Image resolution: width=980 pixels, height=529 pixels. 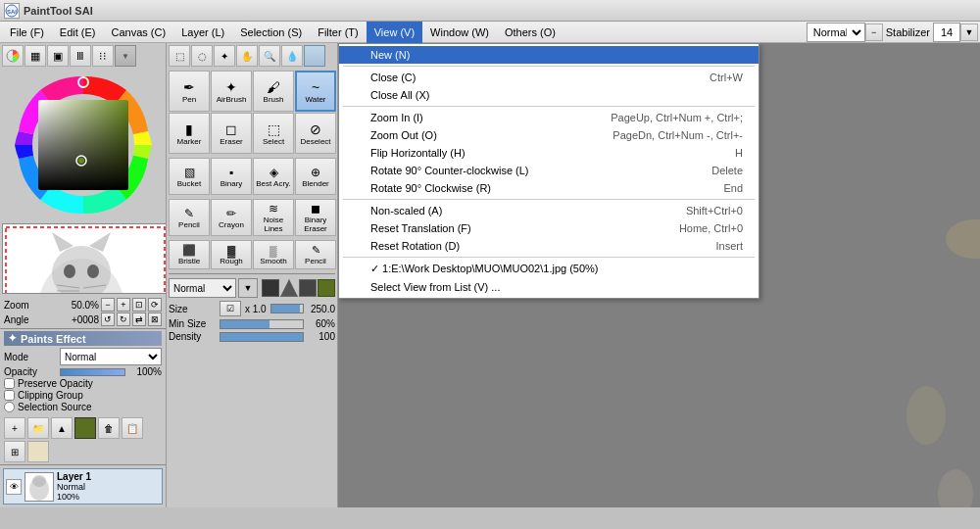 What do you see at coordinates (289, 288) in the screenshot?
I see `shape2` at bounding box center [289, 288].